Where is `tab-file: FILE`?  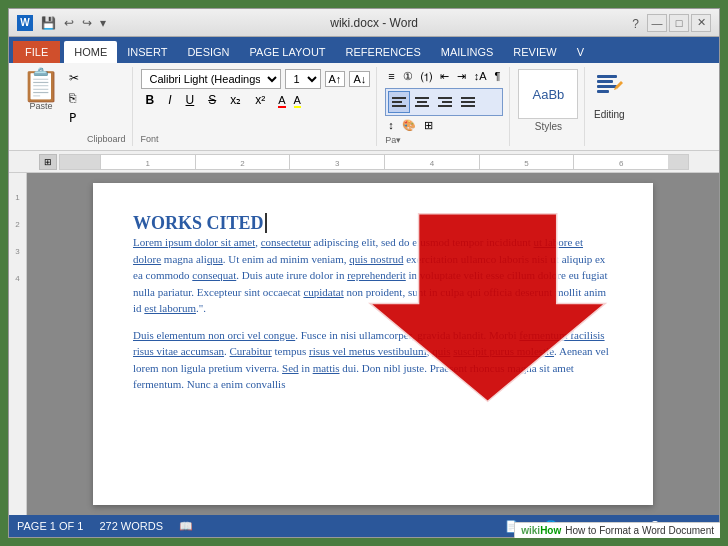 tab-file: FILE is located at coordinates (36, 52).